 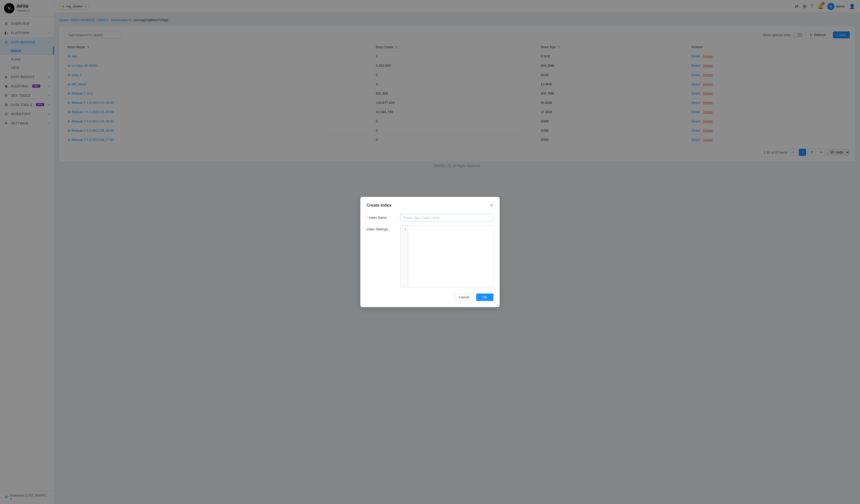 What do you see at coordinates (383, 217) in the screenshot?
I see `index-name-label: * Index Name :` at bounding box center [383, 217].